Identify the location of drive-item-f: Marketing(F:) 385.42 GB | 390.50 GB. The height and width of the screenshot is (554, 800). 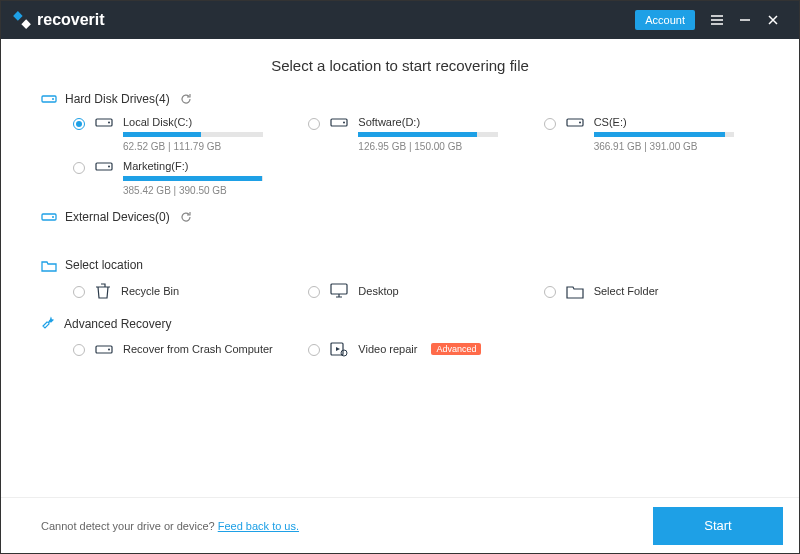
(180, 178).